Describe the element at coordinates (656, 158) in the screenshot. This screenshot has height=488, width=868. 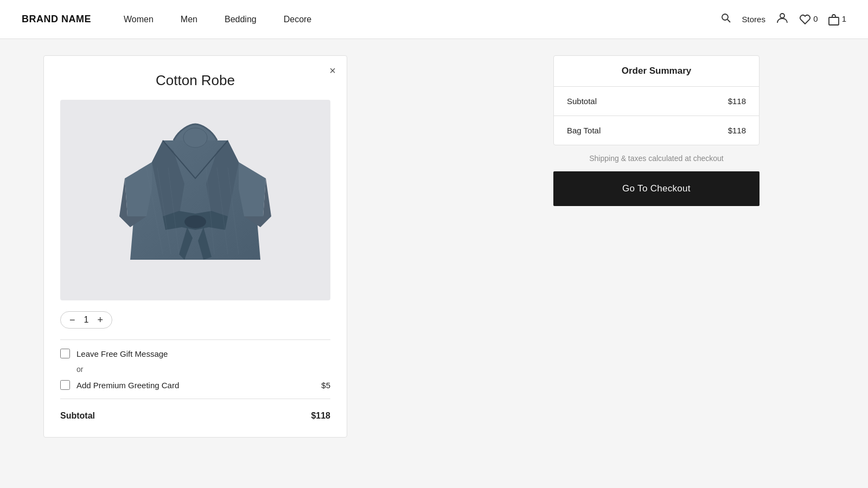
I see `shipping-note: Shipping & taxes calculated at checkout` at that location.